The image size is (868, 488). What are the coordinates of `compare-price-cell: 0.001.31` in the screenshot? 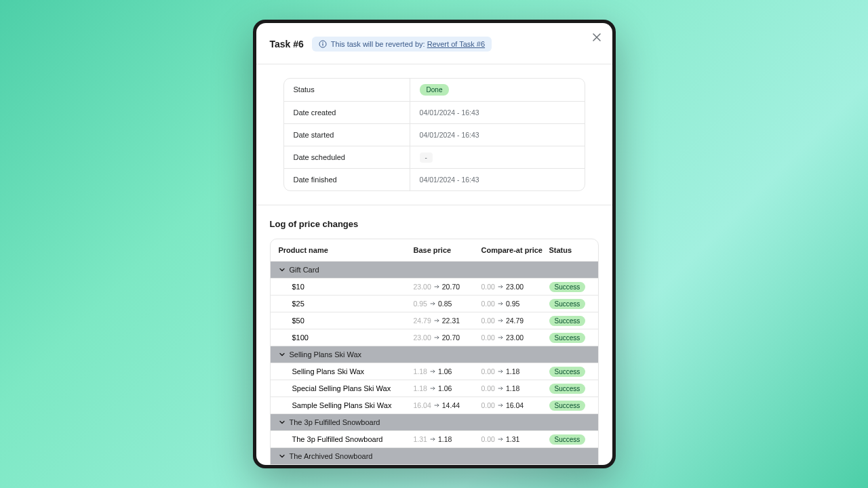 It's located at (515, 439).